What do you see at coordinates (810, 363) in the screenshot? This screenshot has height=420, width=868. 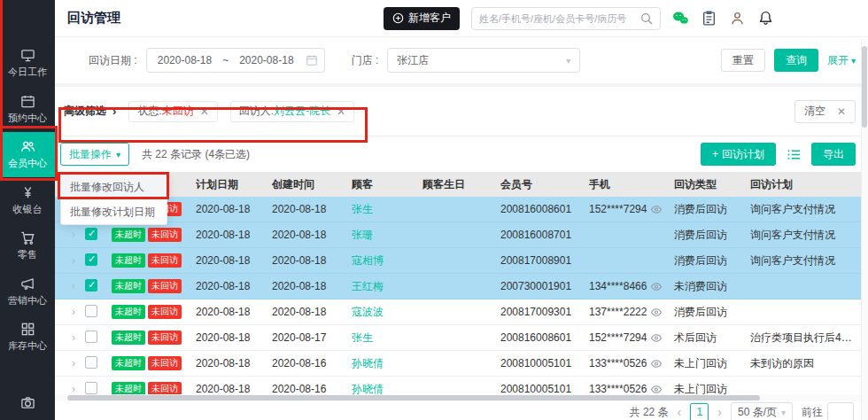 I see `visit-plan-cell: 未到访的原因` at bounding box center [810, 363].